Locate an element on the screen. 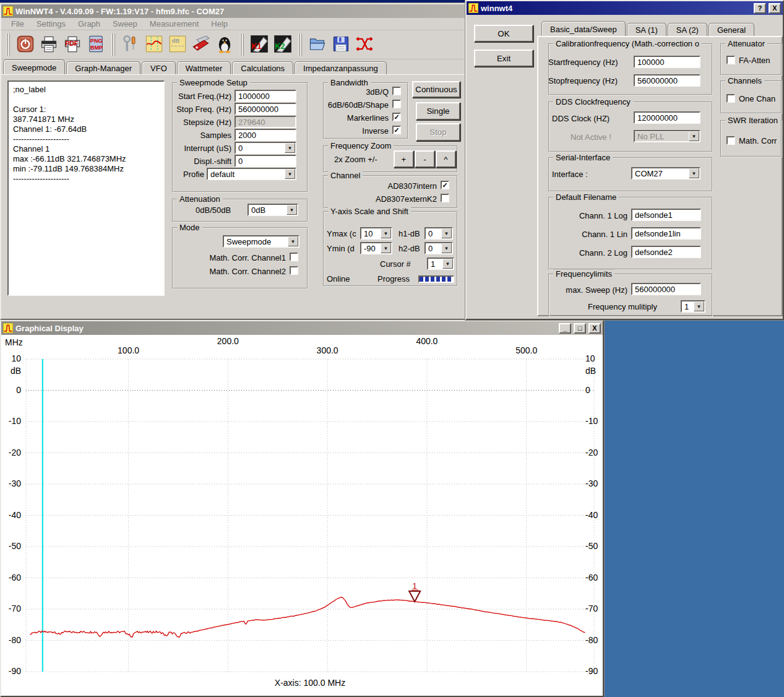 Image resolution: width=784 pixels, height=697 pixels. ok-button: OK is located at coordinates (504, 33).